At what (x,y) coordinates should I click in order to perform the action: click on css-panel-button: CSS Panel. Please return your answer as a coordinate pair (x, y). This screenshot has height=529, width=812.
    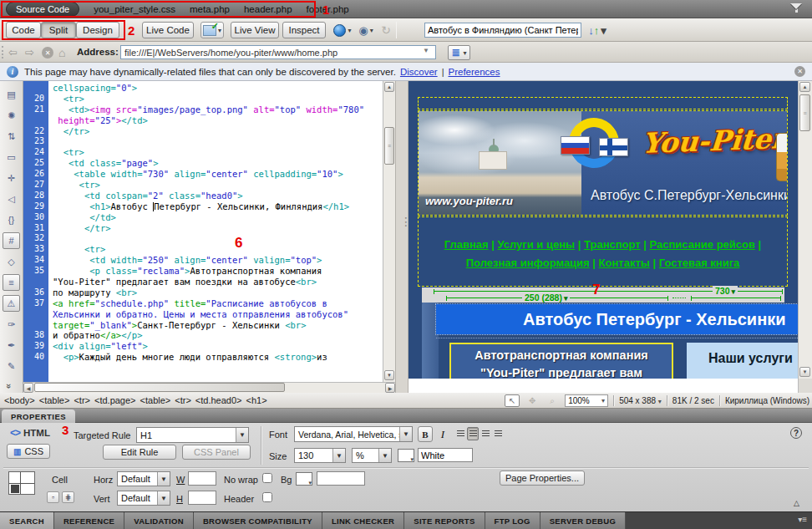
    Looking at the image, I should click on (216, 452).